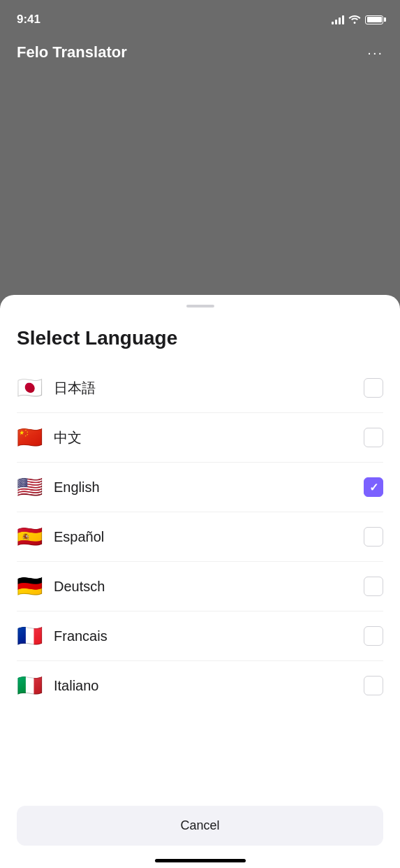 This screenshot has height=868, width=400. What do you see at coordinates (200, 335) in the screenshot?
I see `sheet-title: Slelect Language` at bounding box center [200, 335].